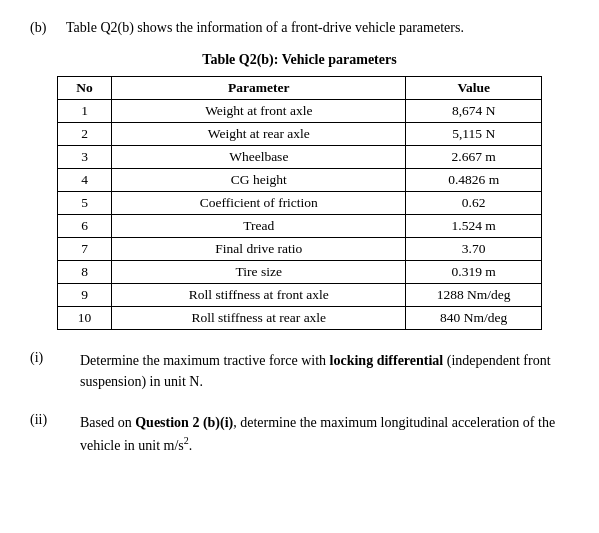  What do you see at coordinates (474, 180) in the screenshot?
I see `cell-3-2: 0.4826 m` at bounding box center [474, 180].